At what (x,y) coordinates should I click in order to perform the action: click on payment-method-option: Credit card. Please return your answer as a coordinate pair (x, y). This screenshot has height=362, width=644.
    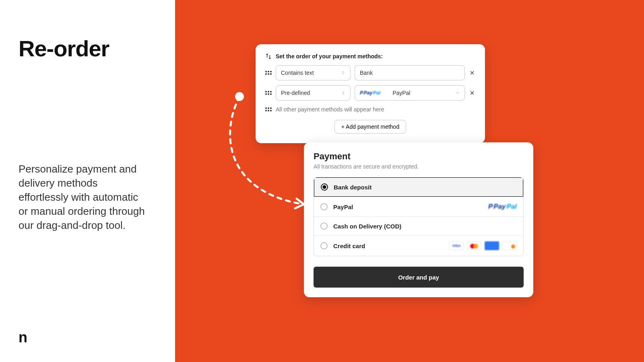
    Looking at the image, I should click on (419, 245).